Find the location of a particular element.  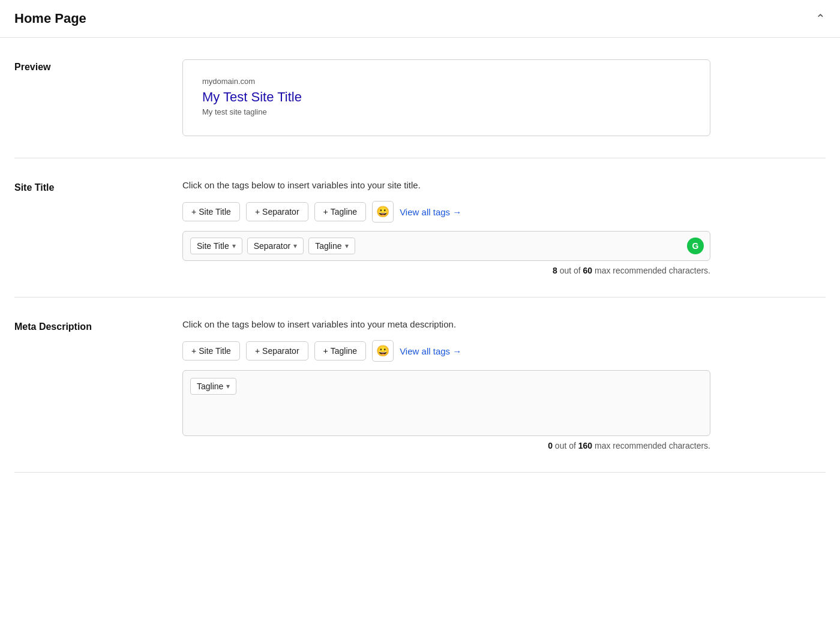

site-title-chip-tagline: Tagline ▾ is located at coordinates (331, 246).